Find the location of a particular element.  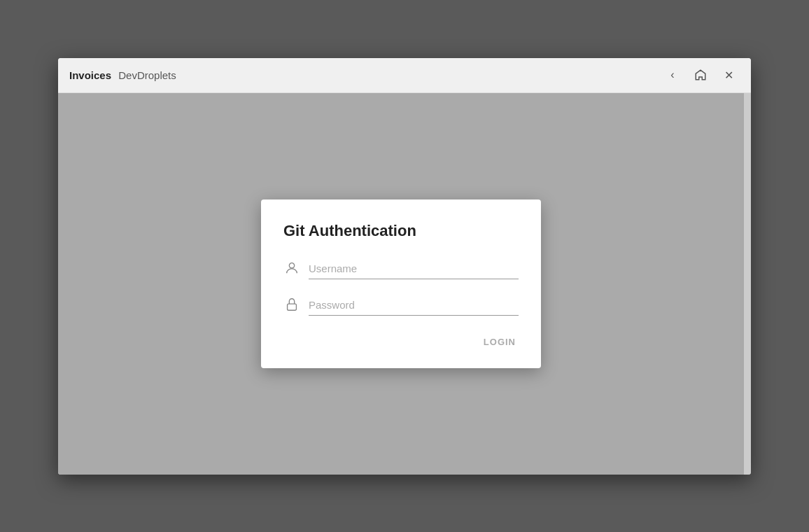

password-input is located at coordinates (414, 306).